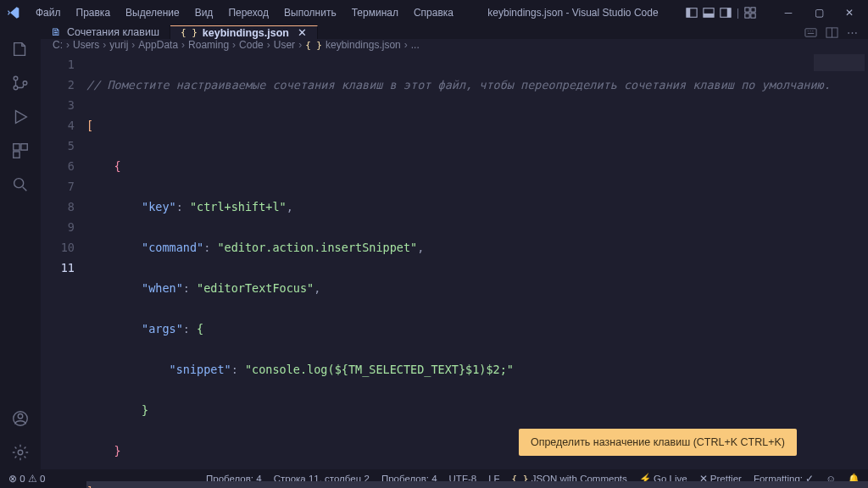 This screenshot has height=488, width=868. What do you see at coordinates (64, 269) in the screenshot?
I see `line-gutter: 123 456 789 1011` at bounding box center [64, 269].